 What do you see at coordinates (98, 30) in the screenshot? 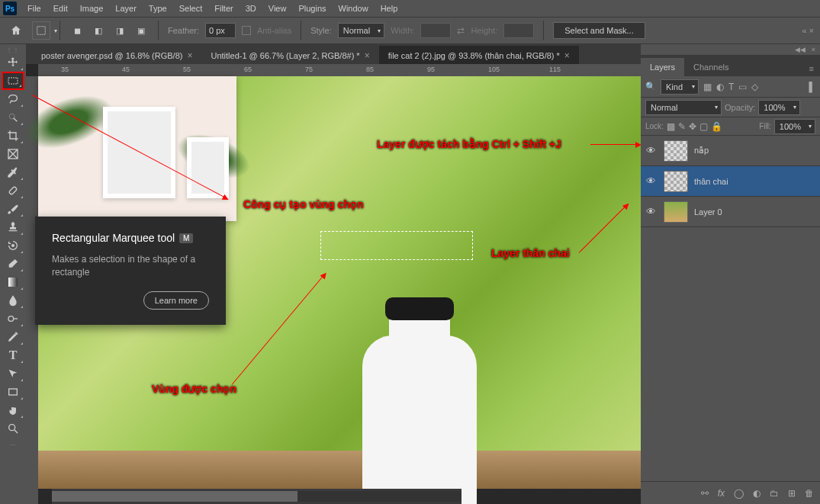
I see `add-selection-icon: ◧` at bounding box center [98, 30].